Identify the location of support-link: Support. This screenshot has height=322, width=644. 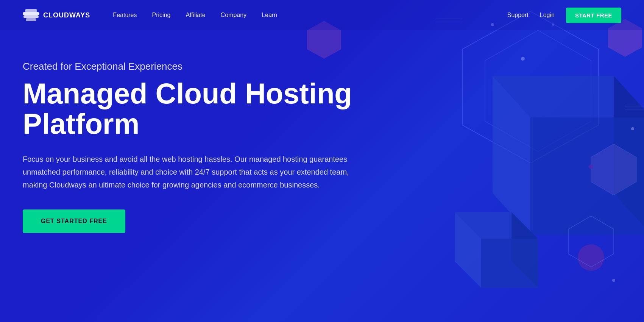
(518, 15).